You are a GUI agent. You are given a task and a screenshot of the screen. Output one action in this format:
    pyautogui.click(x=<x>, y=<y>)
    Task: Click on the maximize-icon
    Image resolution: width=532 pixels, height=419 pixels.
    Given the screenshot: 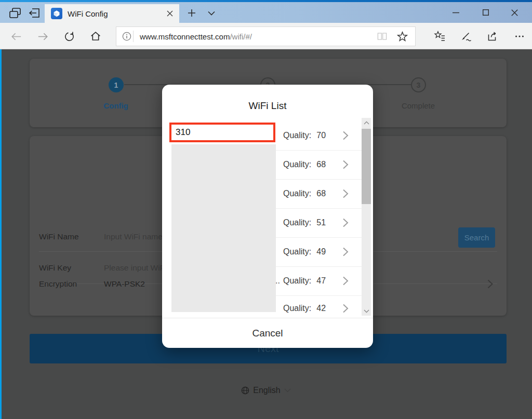 What is the action you would take?
    pyautogui.click(x=486, y=12)
    